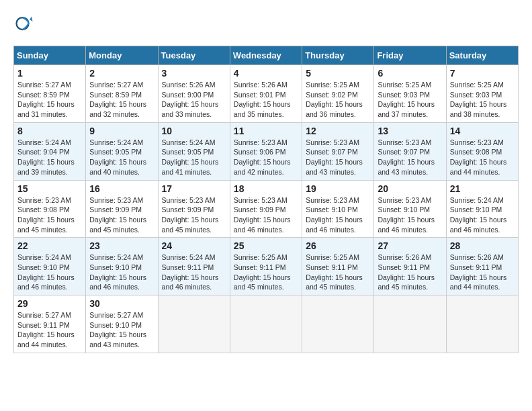 This screenshot has height=411, width=532. Describe the element at coordinates (266, 324) in the screenshot. I see `calendar-week-row: 29Sunrise: 5:27 AMSunset: 9:11 PMDayligh…` at that location.